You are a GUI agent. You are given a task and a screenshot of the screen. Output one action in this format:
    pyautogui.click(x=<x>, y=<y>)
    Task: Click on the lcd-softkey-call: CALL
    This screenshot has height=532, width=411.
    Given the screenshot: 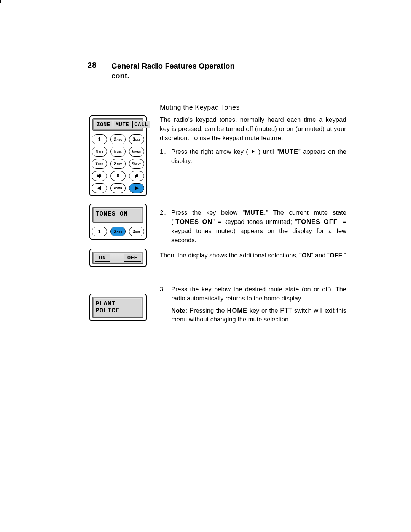 What is the action you would take?
    pyautogui.click(x=141, y=125)
    